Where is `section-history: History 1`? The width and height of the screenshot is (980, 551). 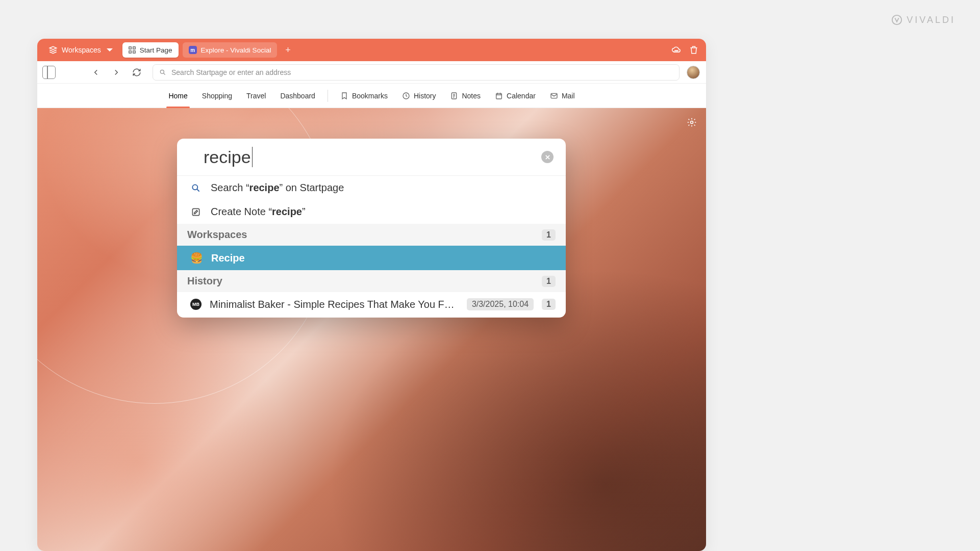 section-history: History 1 is located at coordinates (371, 281).